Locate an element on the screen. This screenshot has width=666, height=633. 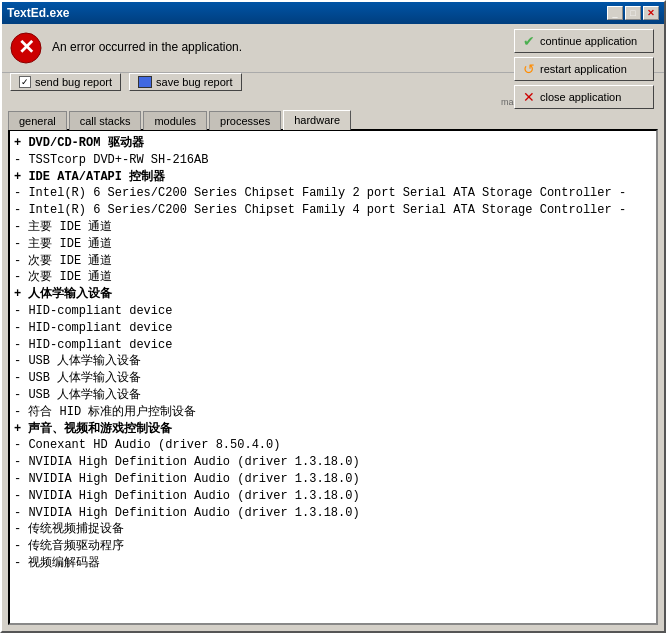
hardware-section: + 人体学输入设备 is located at coordinates (333, 294).